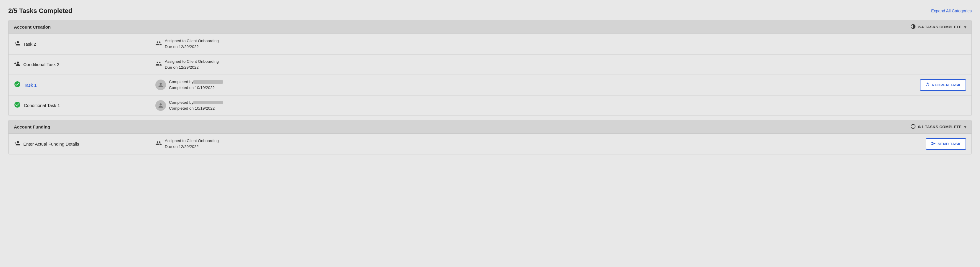 The width and height of the screenshot is (980, 267). Describe the element at coordinates (490, 144) in the screenshot. I see `task-row-enter-funding: Enter Actual Funding Details Assigned to…` at that location.